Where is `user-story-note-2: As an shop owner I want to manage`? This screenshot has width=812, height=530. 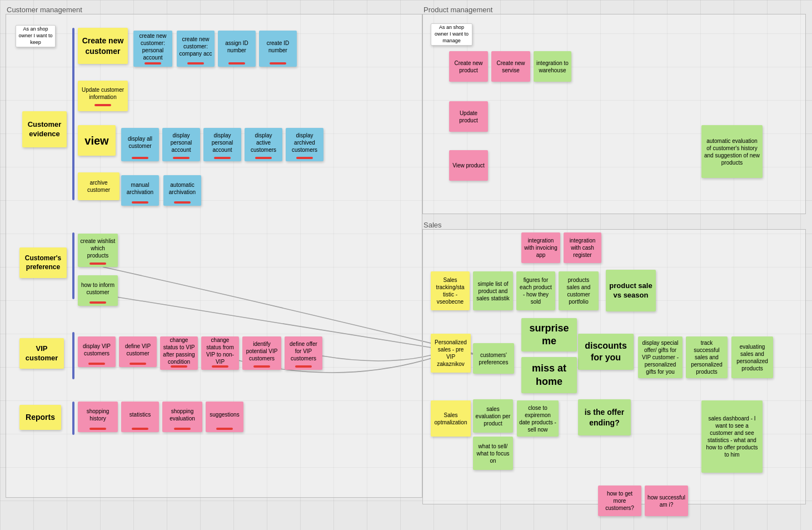 user-story-note-2: As an shop owner I want to manage is located at coordinates (451, 34).